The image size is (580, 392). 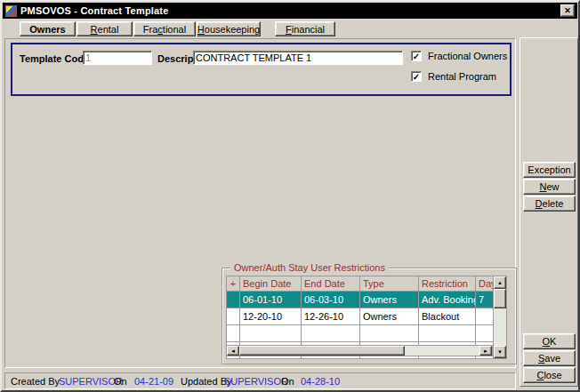 What do you see at coordinates (165, 28) in the screenshot?
I see `tab-fractional: Fractional` at bounding box center [165, 28].